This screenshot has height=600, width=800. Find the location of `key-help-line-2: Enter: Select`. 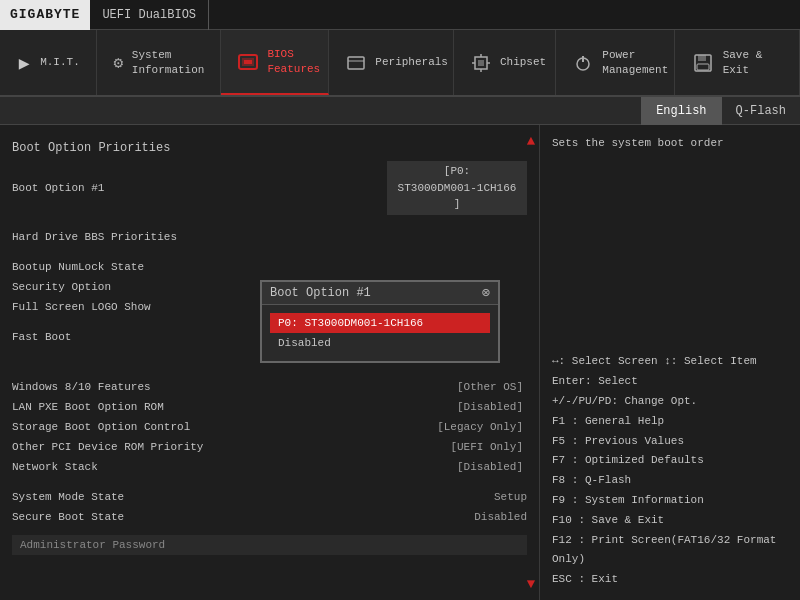

key-help-line-2: Enter: Select is located at coordinates (670, 382).